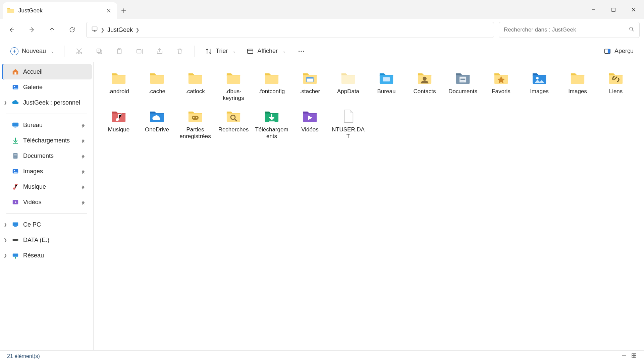 This screenshot has height=362, width=644. Describe the element at coordinates (624, 51) in the screenshot. I see `preview-label: Aperçu` at that location.